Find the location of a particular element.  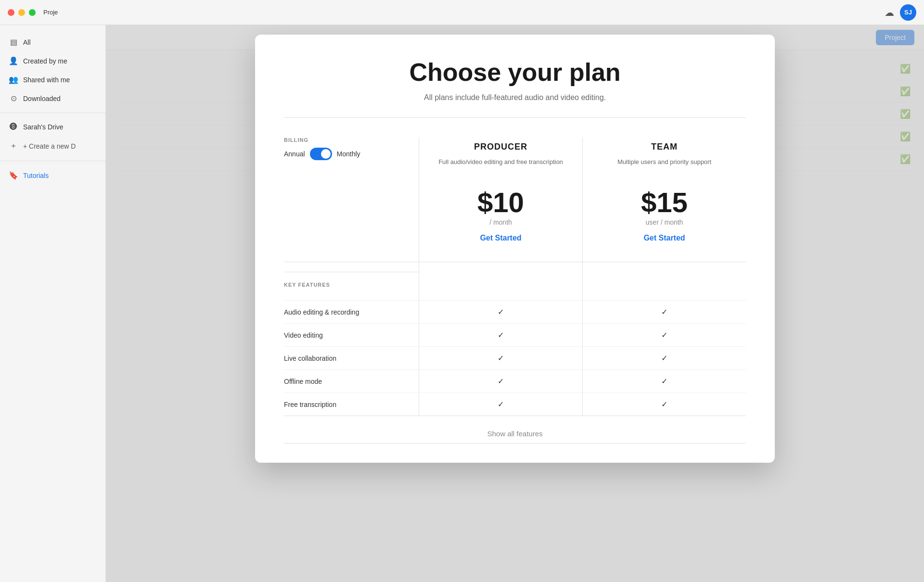

feature-label-offline: Offline mode is located at coordinates (351, 381).